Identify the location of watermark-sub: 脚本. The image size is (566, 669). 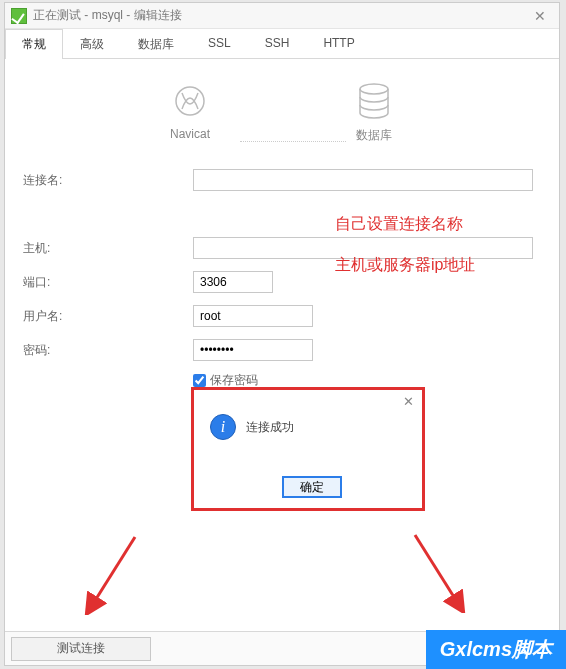
(532, 649).